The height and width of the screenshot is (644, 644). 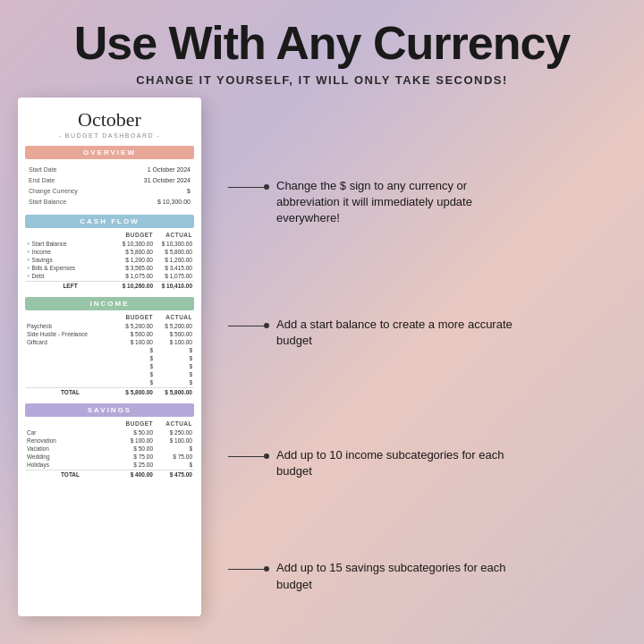 What do you see at coordinates (109, 169) in the screenshot?
I see `table-row: Start Date 1 October 2024` at bounding box center [109, 169].